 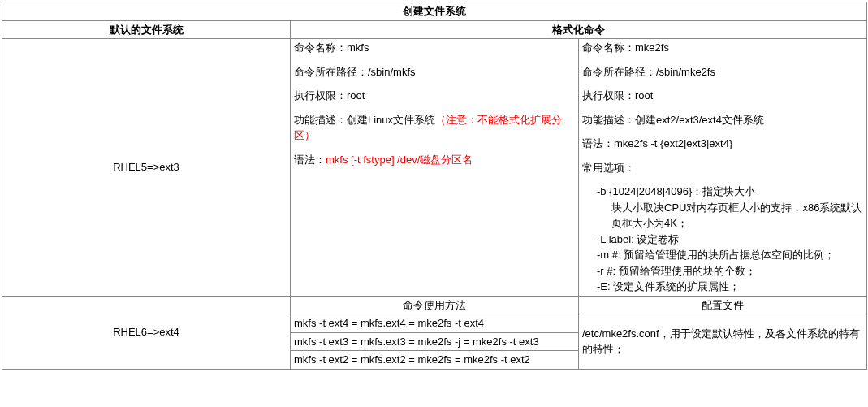 I want to click on mkfs-desc-prefix: 功能描述：创建Linux文件系统, so click(x=365, y=120).